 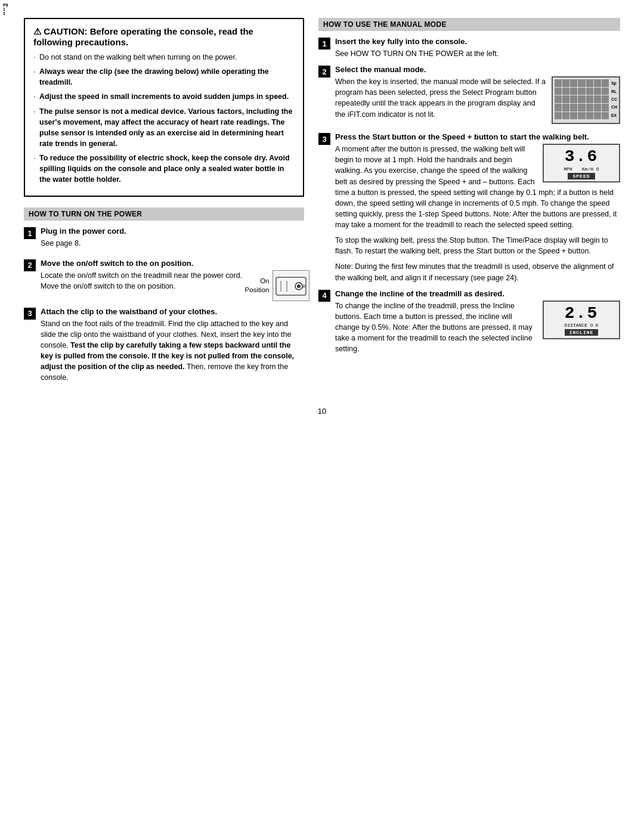 What do you see at coordinates (164, 118) in the screenshot?
I see `caution-list: Do not stand on the walking belt when tu…` at bounding box center [164, 118].